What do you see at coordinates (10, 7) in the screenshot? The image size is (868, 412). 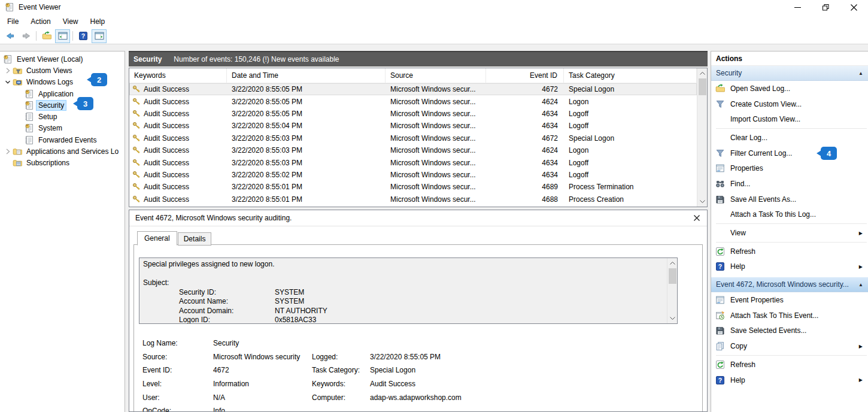 I see `event-viewer-app-icon` at bounding box center [10, 7].